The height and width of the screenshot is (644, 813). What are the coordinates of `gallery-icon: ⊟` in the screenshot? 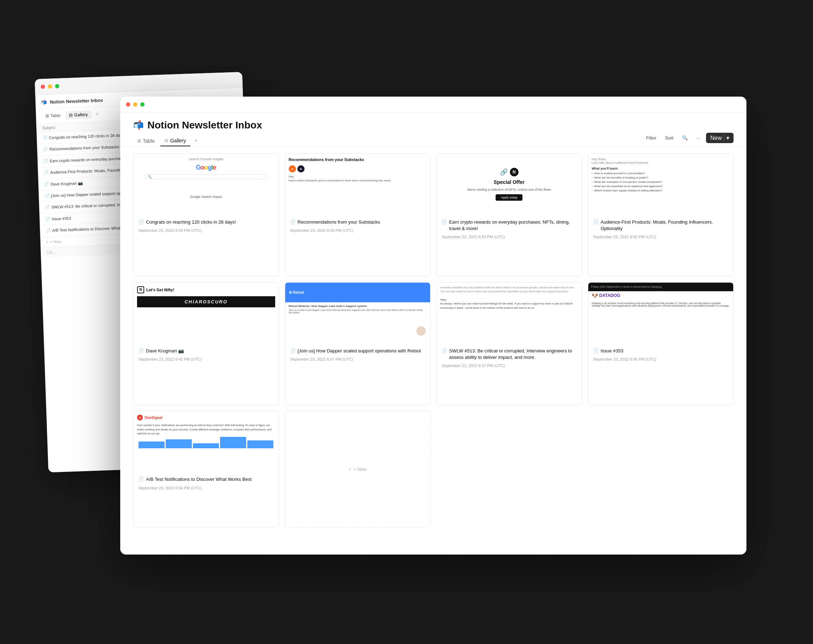 It's located at (167, 141).